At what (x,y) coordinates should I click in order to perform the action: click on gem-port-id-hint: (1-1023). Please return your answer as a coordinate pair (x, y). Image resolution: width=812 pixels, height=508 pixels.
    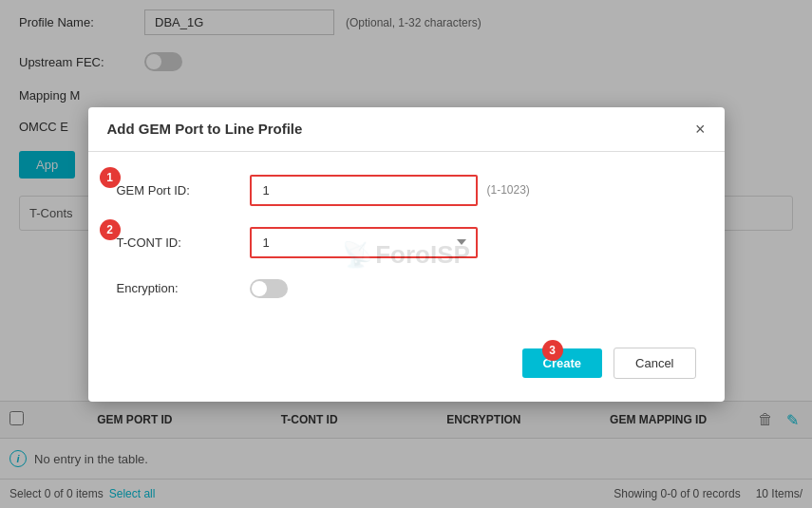
    Looking at the image, I should click on (509, 190).